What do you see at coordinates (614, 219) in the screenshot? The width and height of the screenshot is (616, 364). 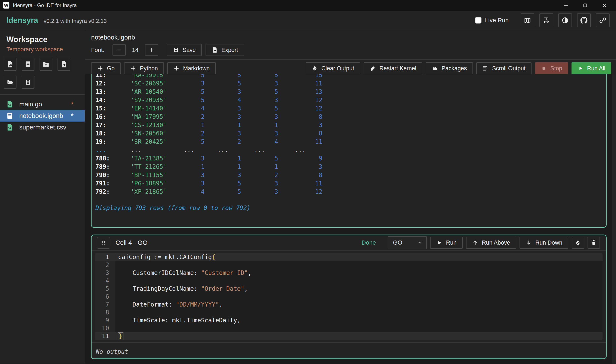 I see `notebook-scrollbar` at bounding box center [614, 219].